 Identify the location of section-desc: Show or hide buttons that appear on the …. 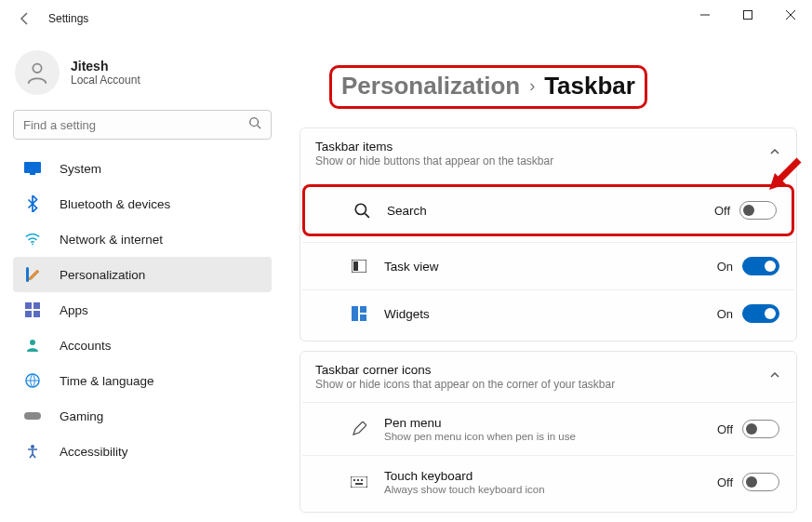
(434, 161).